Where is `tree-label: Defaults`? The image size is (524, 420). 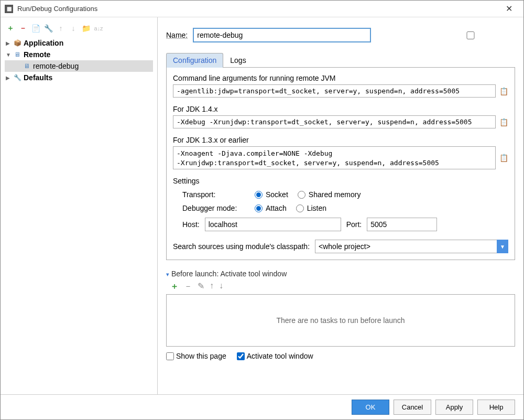
tree-label: Defaults is located at coordinates (38, 78).